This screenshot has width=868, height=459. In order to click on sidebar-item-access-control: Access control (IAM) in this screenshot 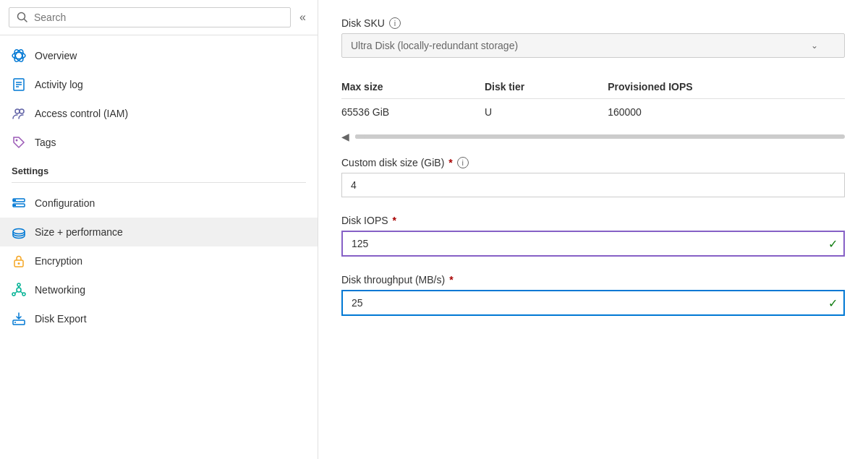, I will do `click(159, 113)`.